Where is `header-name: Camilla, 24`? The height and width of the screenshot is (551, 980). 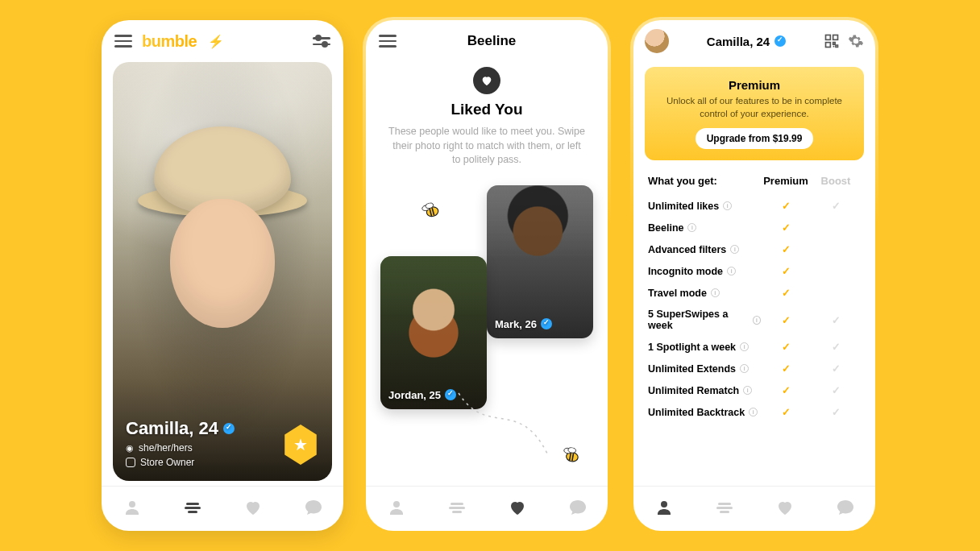 header-name: Camilla, 24 is located at coordinates (746, 42).